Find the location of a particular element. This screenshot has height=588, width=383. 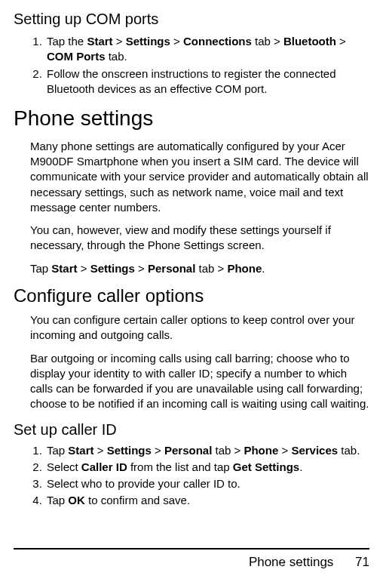

footer-section-label: Phone settings is located at coordinates (291, 562).